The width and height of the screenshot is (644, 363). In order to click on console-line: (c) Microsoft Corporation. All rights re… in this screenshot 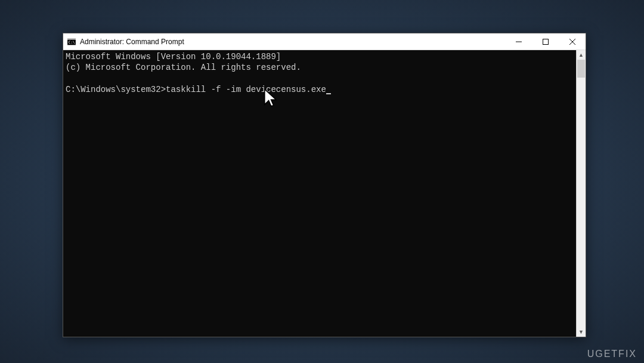, I will do `click(184, 67)`.